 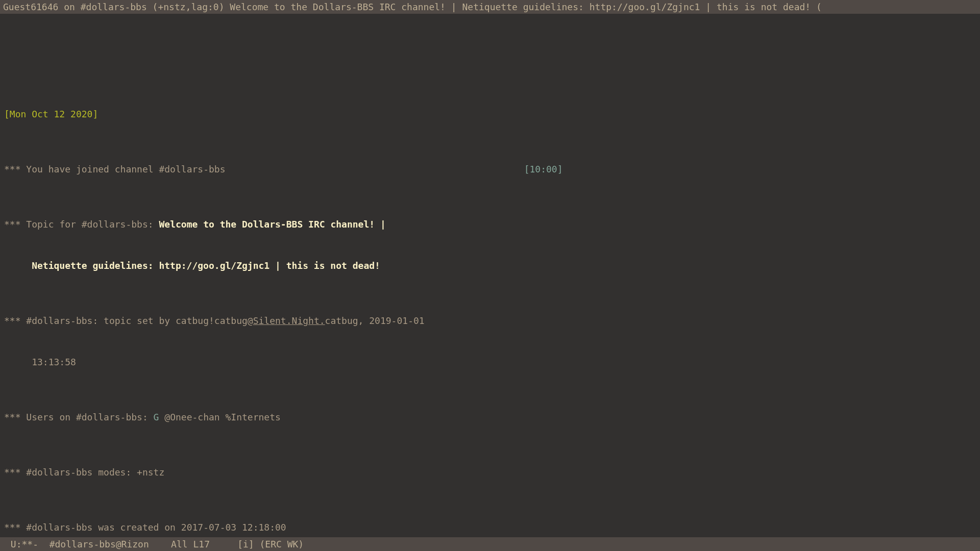 I want to click on timestamp: [10:00], so click(x=544, y=169).